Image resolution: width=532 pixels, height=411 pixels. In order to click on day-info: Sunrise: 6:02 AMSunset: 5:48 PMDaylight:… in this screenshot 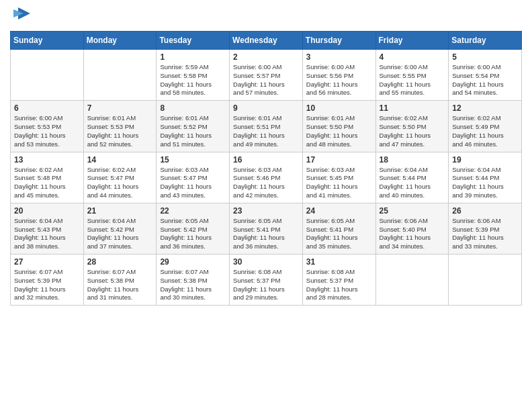, I will do `click(47, 183)`.